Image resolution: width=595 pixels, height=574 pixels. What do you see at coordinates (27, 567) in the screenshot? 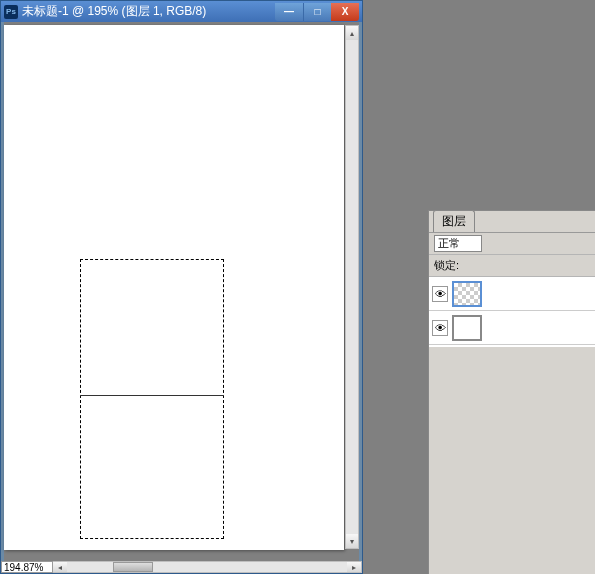
I see `zoom-input: 194.87%` at bounding box center [27, 567].